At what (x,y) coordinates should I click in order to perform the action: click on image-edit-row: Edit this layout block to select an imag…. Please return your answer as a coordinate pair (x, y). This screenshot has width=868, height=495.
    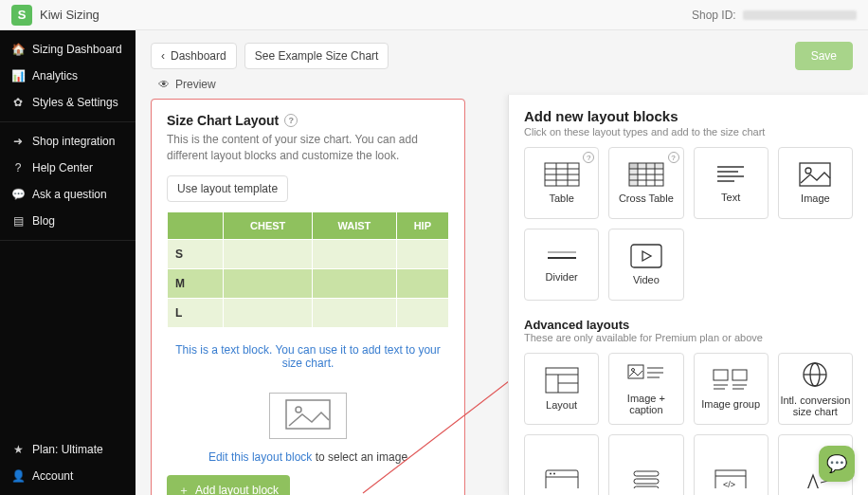
    Looking at the image, I should click on (308, 459).